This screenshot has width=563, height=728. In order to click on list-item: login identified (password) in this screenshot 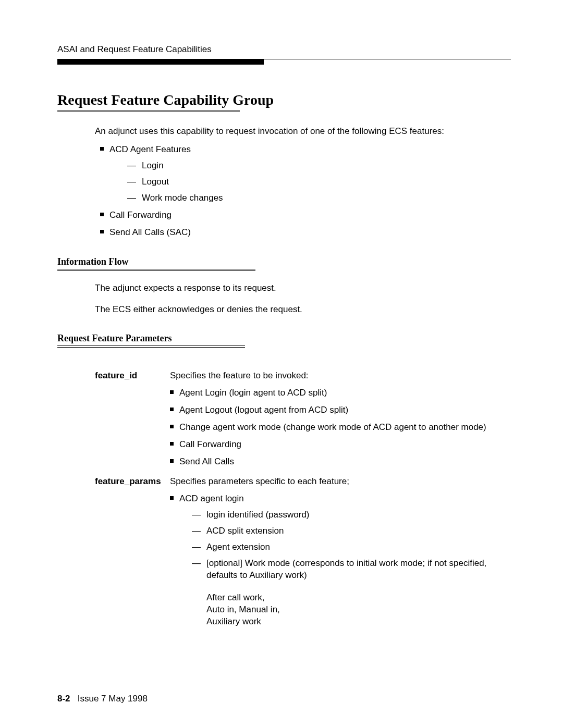, I will do `click(351, 515)`.